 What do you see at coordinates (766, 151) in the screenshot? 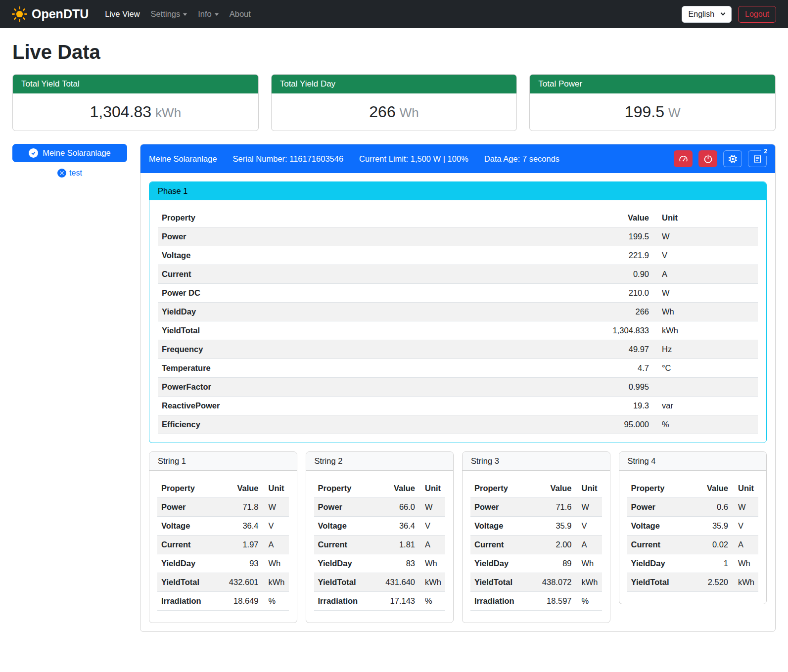
I see `event-count-badge: 2` at bounding box center [766, 151].